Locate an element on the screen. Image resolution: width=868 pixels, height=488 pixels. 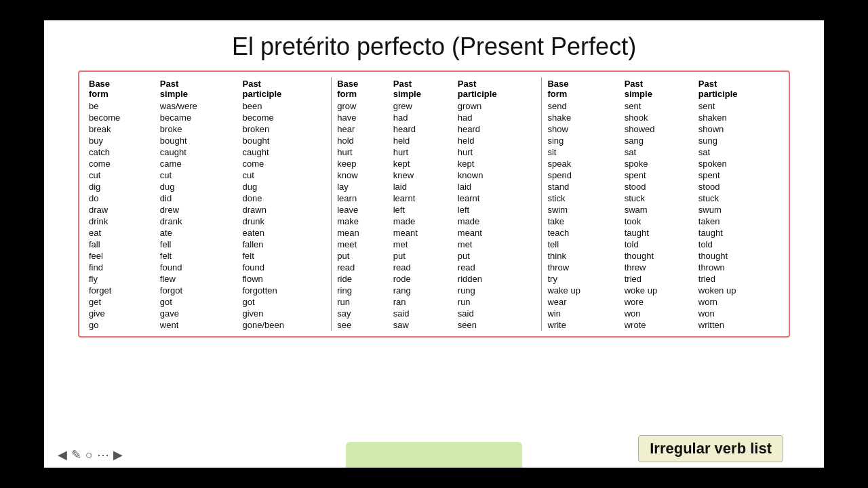
dots-button: ⋯ is located at coordinates (103, 455).